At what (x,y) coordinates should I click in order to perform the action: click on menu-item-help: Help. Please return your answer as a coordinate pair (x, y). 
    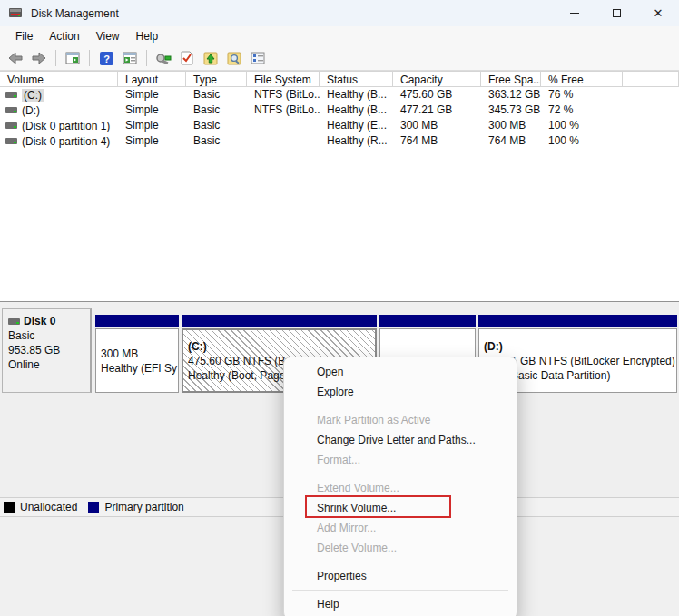
    Looking at the image, I should click on (400, 604).